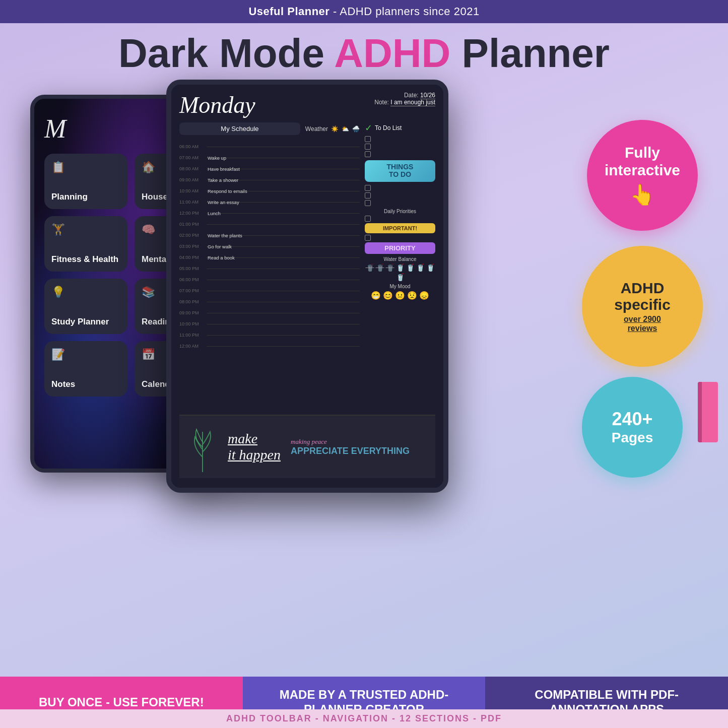 This screenshot has height=728, width=728. Describe the element at coordinates (270, 346) in the screenshot. I see `time-slot-1200am: 12:00 AM` at that location.